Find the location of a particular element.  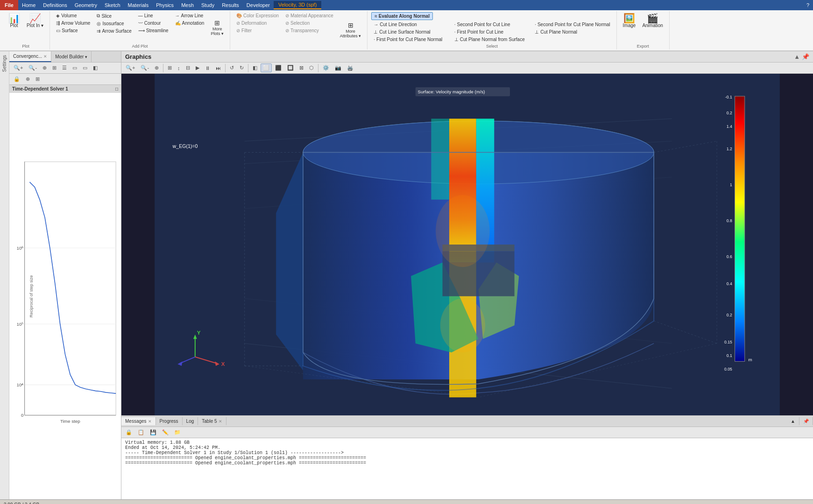

gfx-settings: ⚙️ is located at coordinates (326, 68).